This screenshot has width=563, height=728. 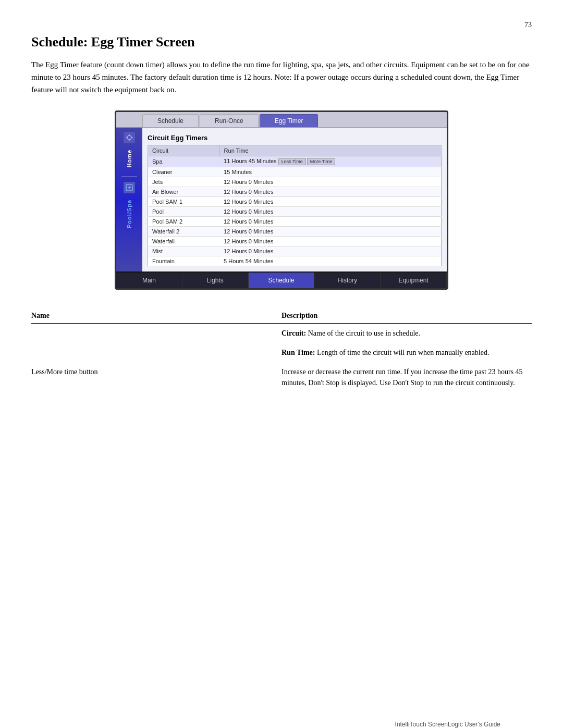 What do you see at coordinates (129, 176) in the screenshot?
I see `sidebar-divider` at bounding box center [129, 176].